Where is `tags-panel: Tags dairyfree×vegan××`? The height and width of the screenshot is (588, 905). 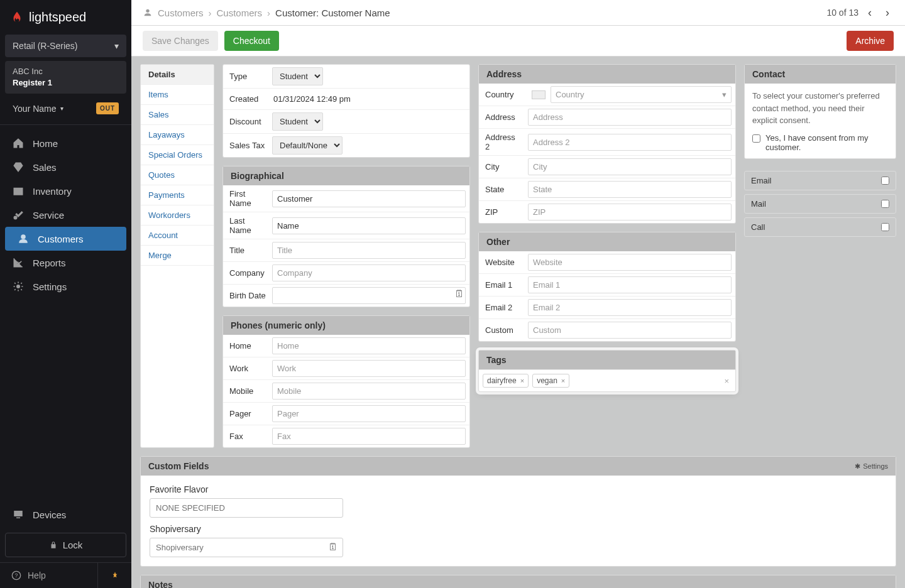 tags-panel: Tags dairyfree×vegan×× is located at coordinates (607, 371).